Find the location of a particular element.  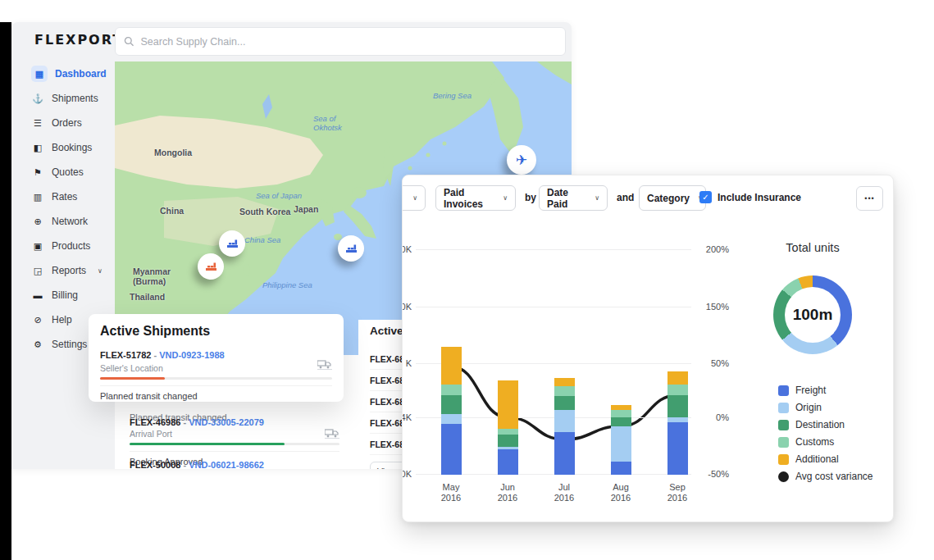

map-label-thailand: Thailand is located at coordinates (148, 297).